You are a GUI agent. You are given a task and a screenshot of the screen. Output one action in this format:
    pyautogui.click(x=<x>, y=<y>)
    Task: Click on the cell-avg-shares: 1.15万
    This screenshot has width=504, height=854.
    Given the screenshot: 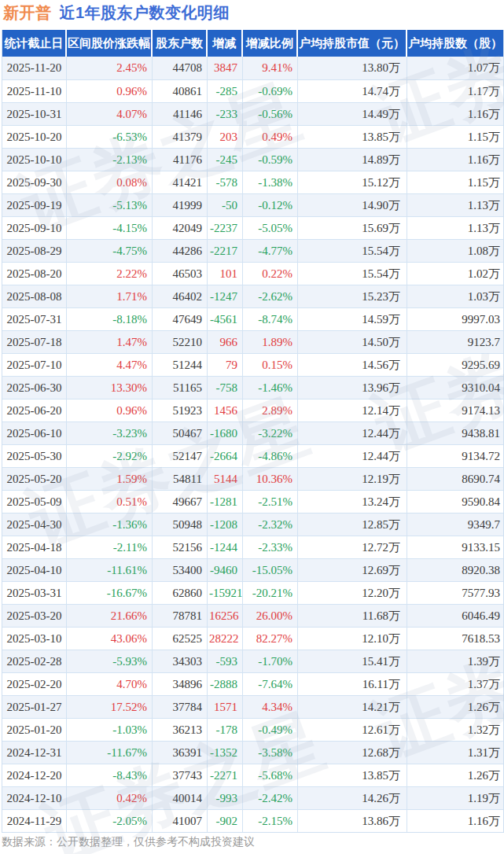 What is the action you would take?
    pyautogui.click(x=455, y=137)
    